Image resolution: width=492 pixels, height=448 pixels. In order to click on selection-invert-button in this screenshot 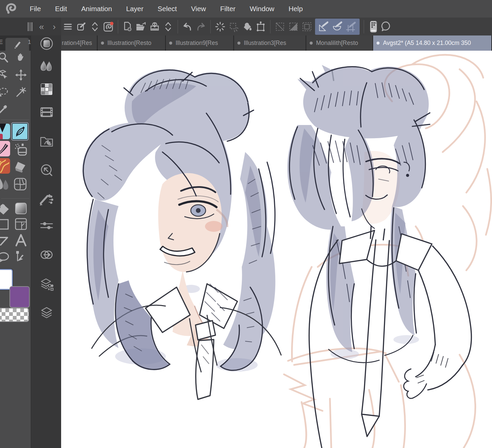, I will do `click(280, 27)`.